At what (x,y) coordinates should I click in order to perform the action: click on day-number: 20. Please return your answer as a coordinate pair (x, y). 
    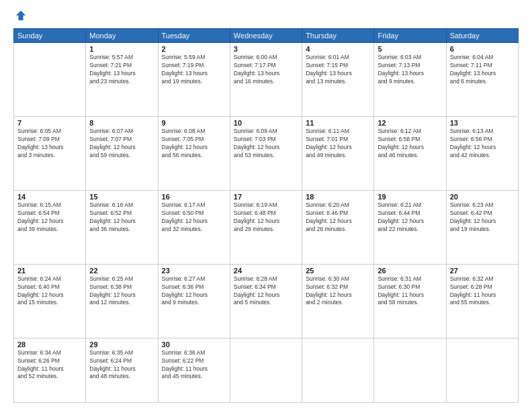
    Looking at the image, I should click on (482, 197).